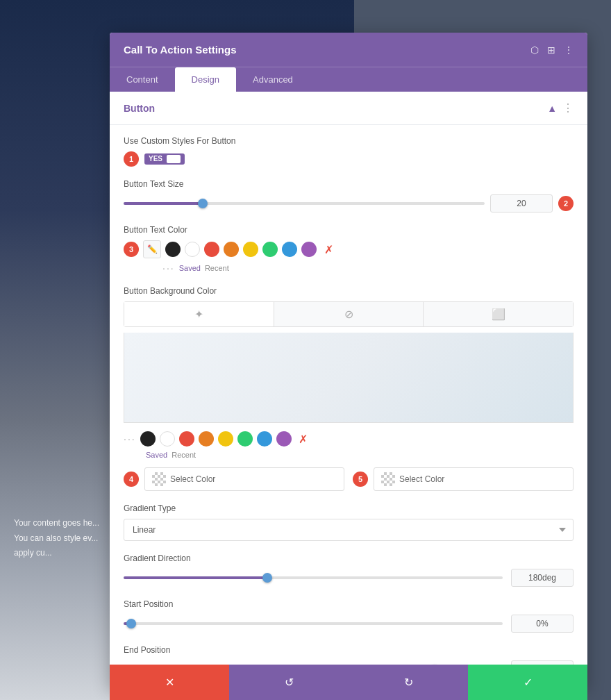 This screenshot has height=700, width=611. Describe the element at coordinates (349, 203) in the screenshot. I see `text-size-row: 2` at that location.